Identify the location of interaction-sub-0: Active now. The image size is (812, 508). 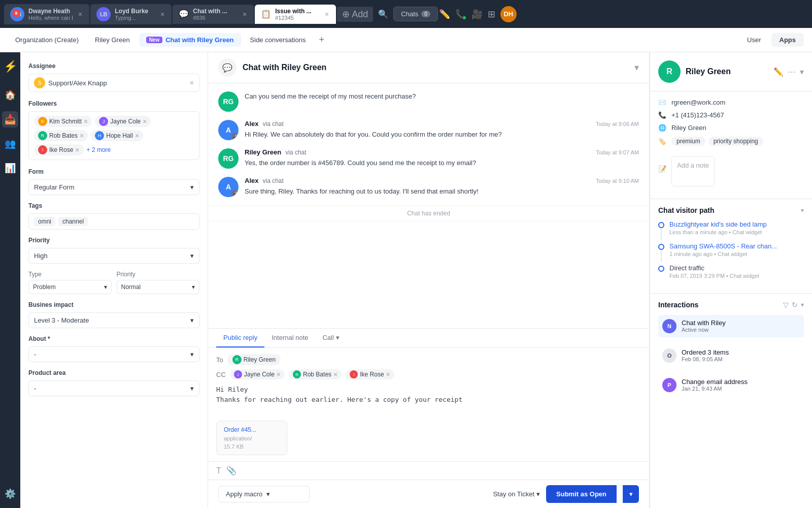
(741, 330).